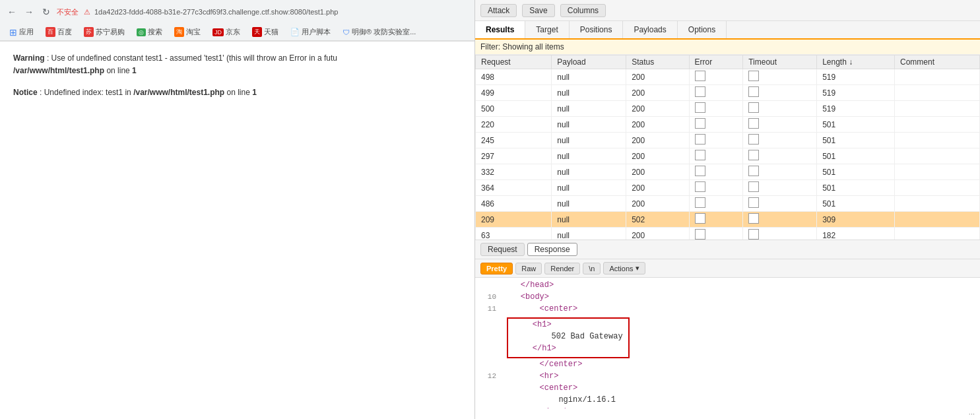 The height and width of the screenshot is (419, 980). What do you see at coordinates (119, 71) in the screenshot?
I see `warning-line-label: on line` at bounding box center [119, 71].